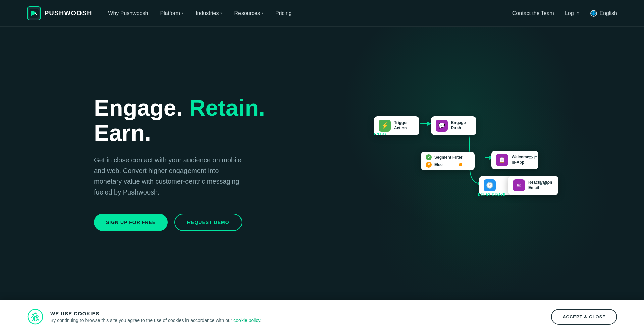 This screenshot has height=333, width=644. What do you see at coordinates (310, 13) in the screenshot?
I see `nav-links: Why Pushwoosh Platform ▾ Industries ▾ Re…` at bounding box center [310, 13].